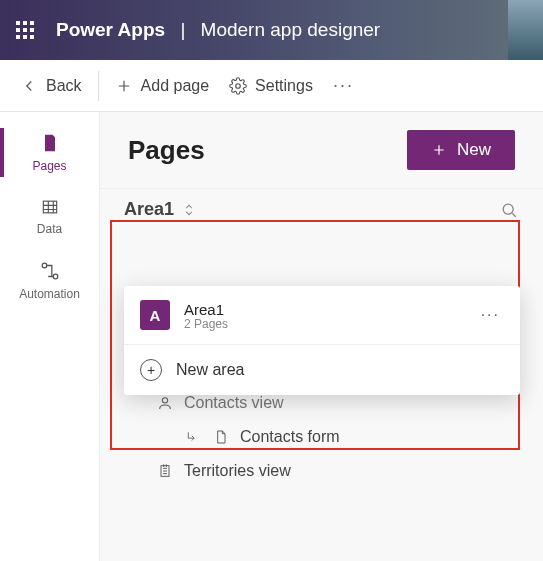  Describe the element at coordinates (322, 315) in the screenshot. I see `area-dropdown-item: A Area1 2 Pages ···` at that location.